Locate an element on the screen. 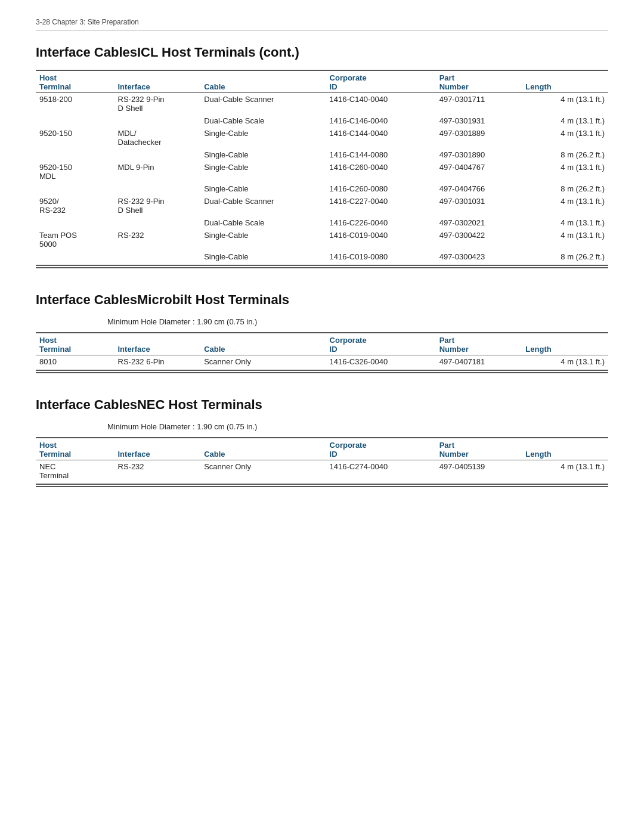 This screenshot has height=833, width=644. section-subtitle-microbilt: Minimum Hole Diameter : 1.90 cm (0.75 in… is located at coordinates (358, 322).